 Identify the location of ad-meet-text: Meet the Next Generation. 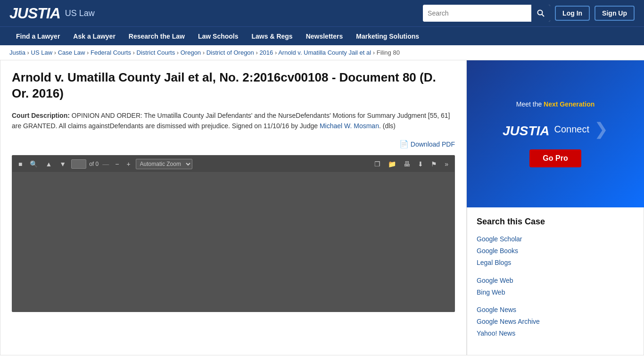
(555, 104).